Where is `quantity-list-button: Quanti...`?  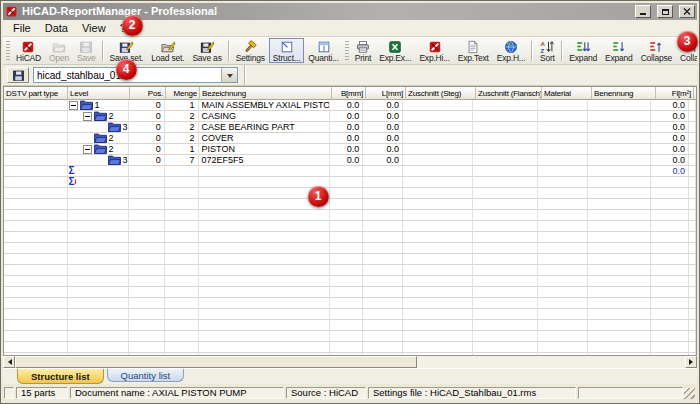 quantity-list-button: Quanti... is located at coordinates (323, 50).